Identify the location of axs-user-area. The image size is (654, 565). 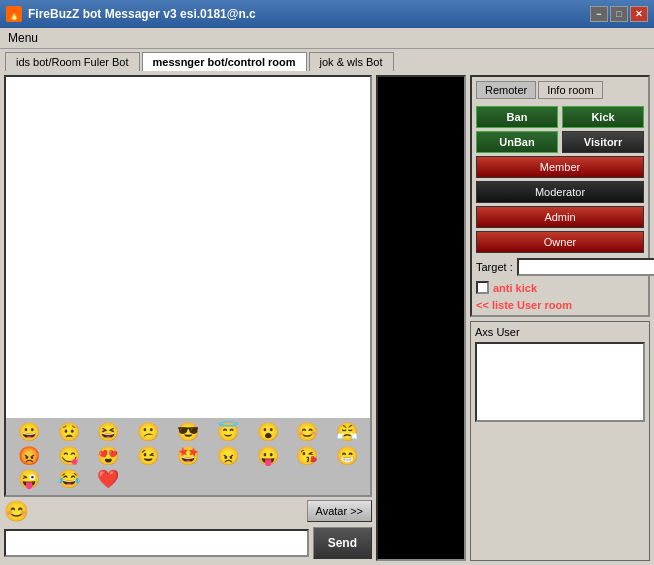
(560, 382).